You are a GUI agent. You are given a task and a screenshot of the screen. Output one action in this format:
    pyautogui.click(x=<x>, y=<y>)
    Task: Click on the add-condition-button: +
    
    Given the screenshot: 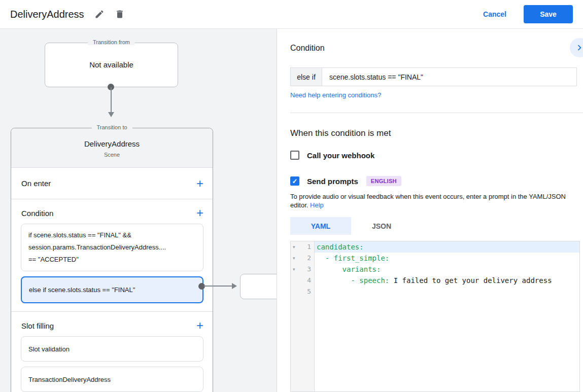 What is the action you would take?
    pyautogui.click(x=200, y=213)
    